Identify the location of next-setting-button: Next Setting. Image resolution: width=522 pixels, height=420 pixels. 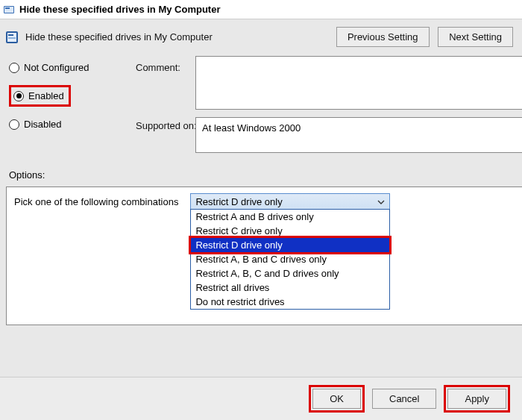
(476, 37).